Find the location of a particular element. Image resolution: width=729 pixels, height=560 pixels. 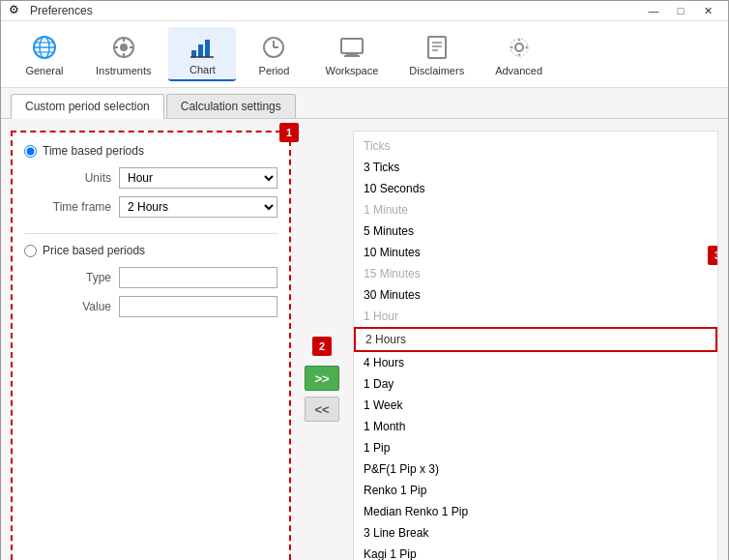

list-item: Ticks is located at coordinates (536, 146).